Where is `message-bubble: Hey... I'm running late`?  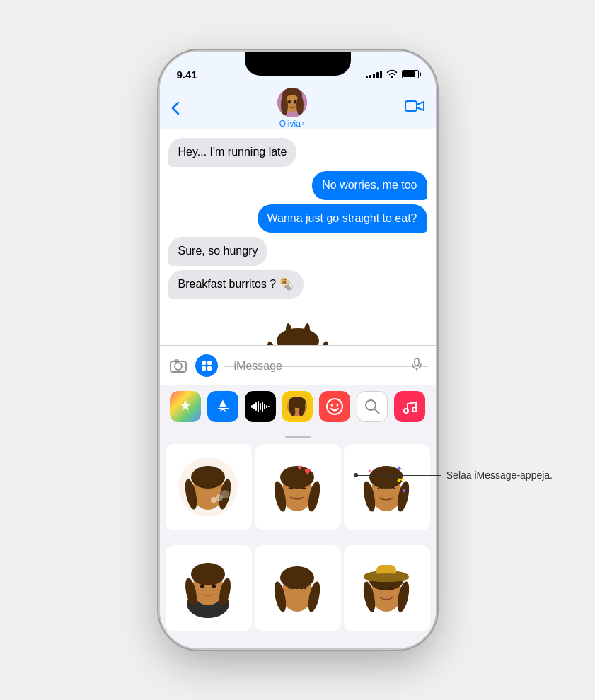 message-bubble: Hey... I'm running late is located at coordinates (233, 153).